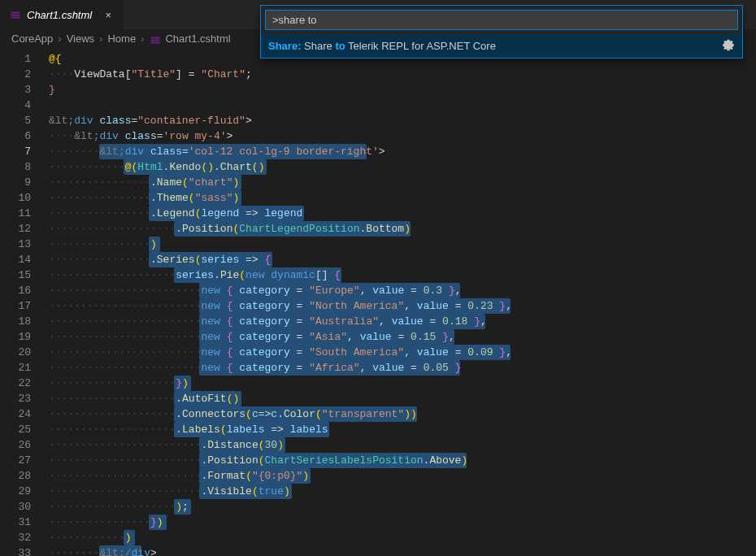  What do you see at coordinates (402, 476) in the screenshot?
I see `code-line: ························.Format("{0:p0}"…` at bounding box center [402, 476].